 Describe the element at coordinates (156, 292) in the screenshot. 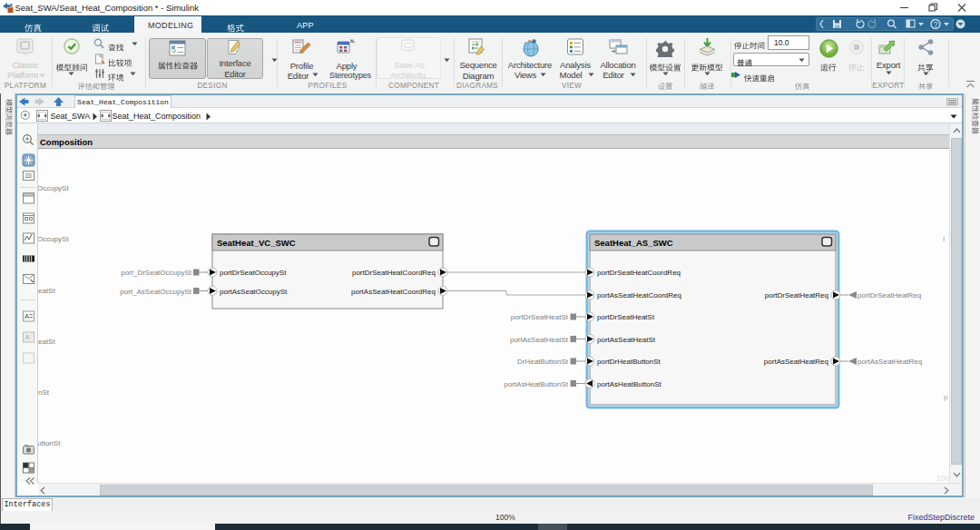

I see `svg-text: port_AsSeatOccupySt` at that location.